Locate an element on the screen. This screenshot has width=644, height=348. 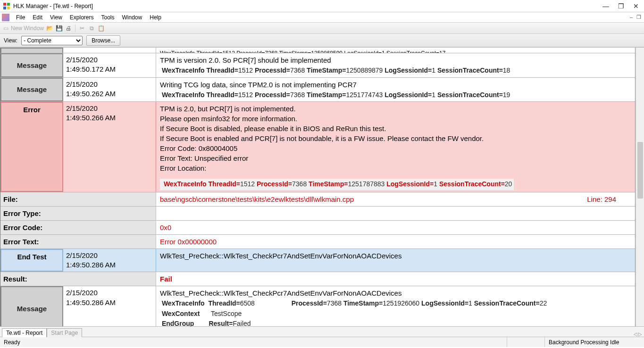
meta-value is located at coordinates (395, 213).